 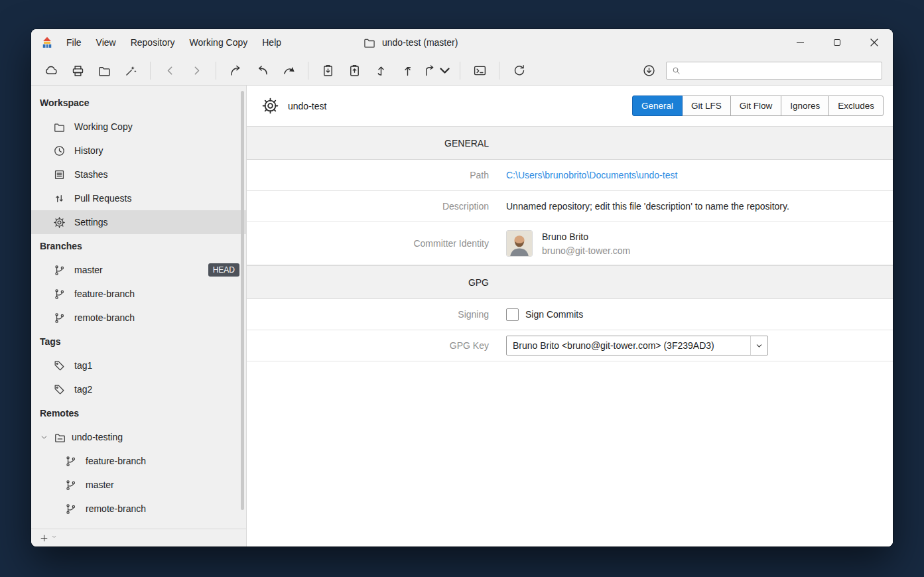 What do you see at coordinates (139, 318) in the screenshot?
I see `sidebar-item-branch-remote-branch: remote-branch` at bounding box center [139, 318].